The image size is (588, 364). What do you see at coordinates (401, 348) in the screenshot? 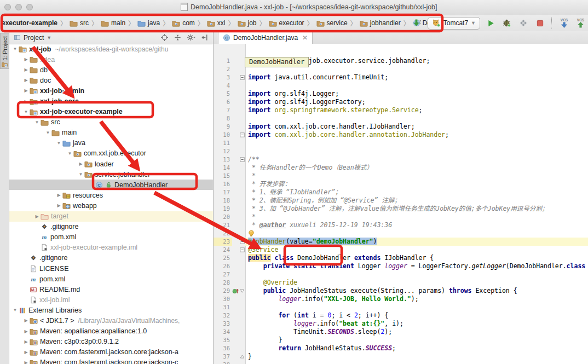
I see `code-line-36: 36 return JobHandleStatus.SUCCESS;` at bounding box center [401, 348].